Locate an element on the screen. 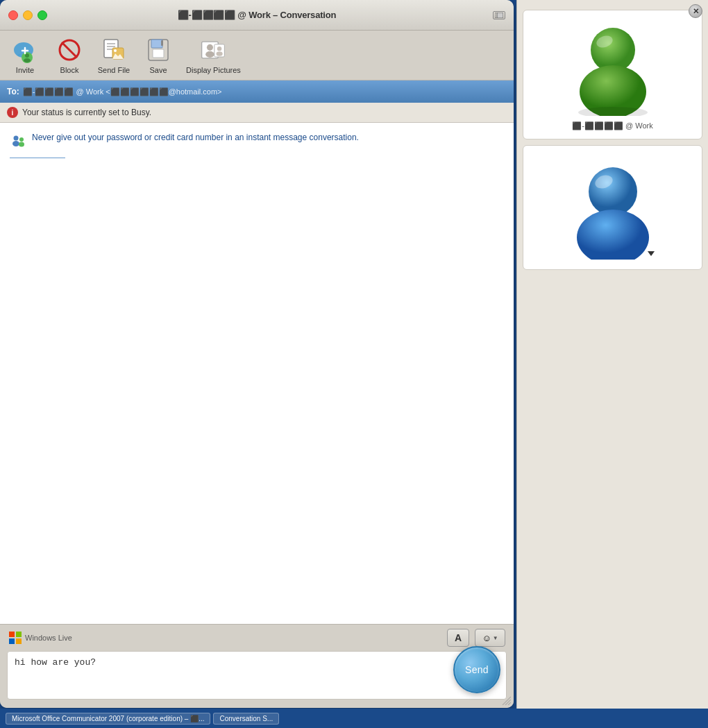 The image size is (708, 728). msn-buddy-icon is located at coordinates (18, 141).